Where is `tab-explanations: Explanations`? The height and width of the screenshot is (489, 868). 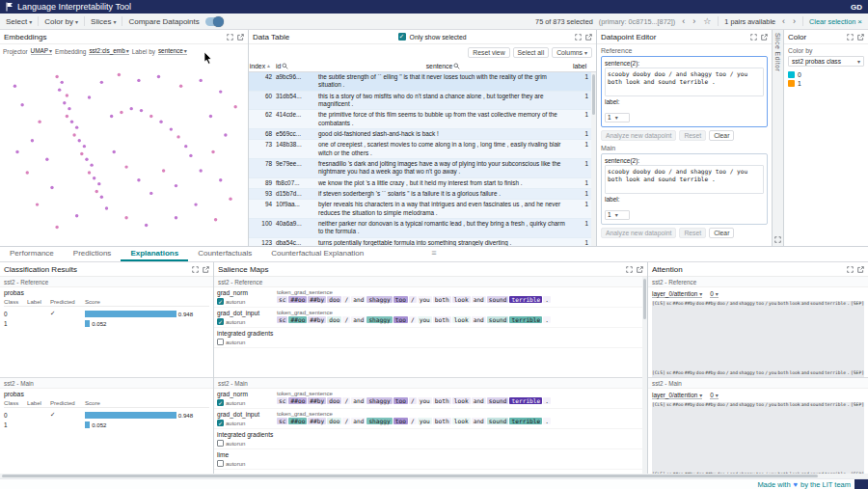 tab-explanations: Explanations is located at coordinates (154, 255).